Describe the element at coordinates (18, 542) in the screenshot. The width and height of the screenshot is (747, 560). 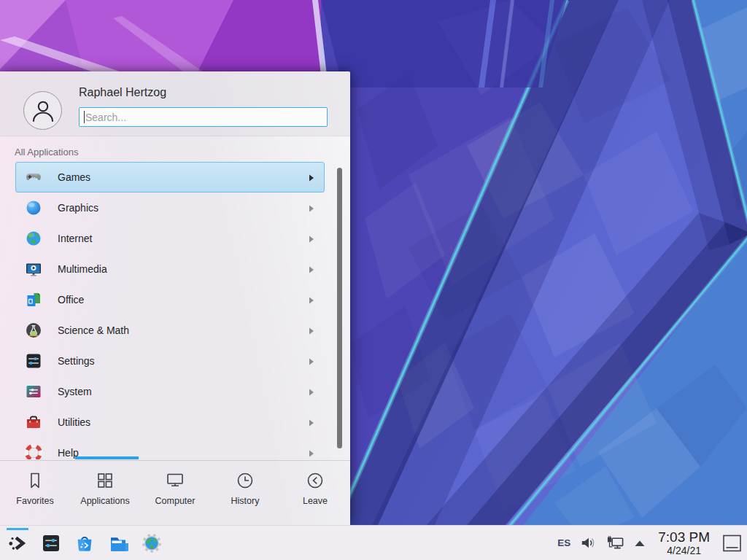
I see `application-launcher-button` at that location.